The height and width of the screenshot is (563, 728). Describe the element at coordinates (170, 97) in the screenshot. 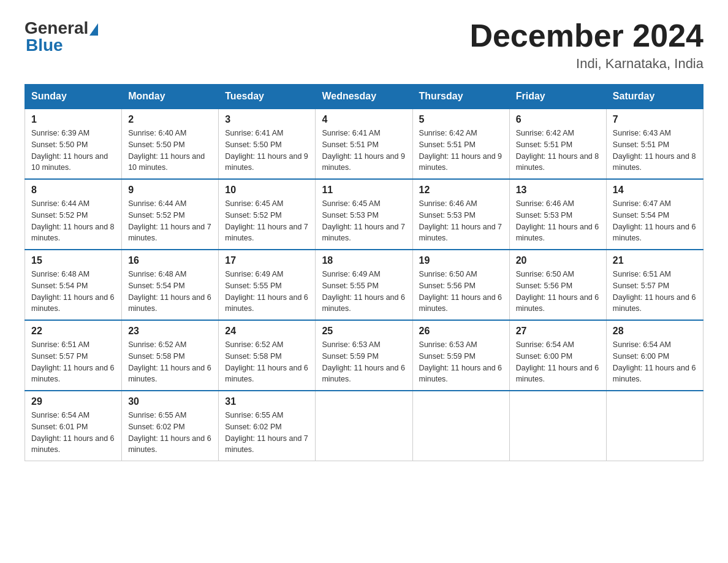

I see `column-header-monday: Monday` at that location.